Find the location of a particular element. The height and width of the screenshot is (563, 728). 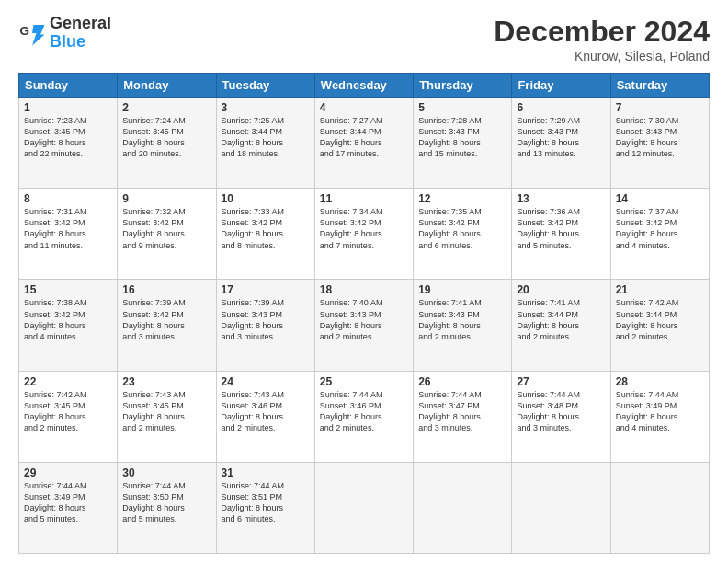

day-number: 22 is located at coordinates (68, 382).